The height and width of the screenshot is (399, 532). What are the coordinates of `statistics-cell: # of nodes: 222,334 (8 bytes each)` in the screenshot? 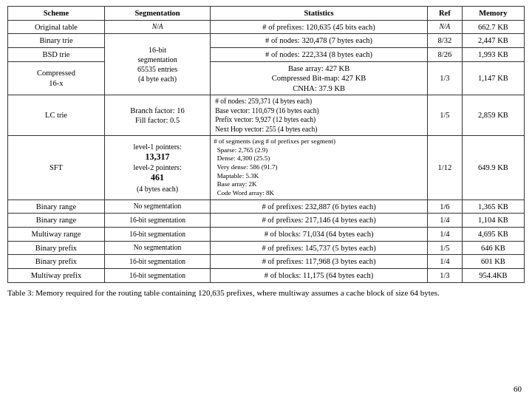 It's located at (319, 55).